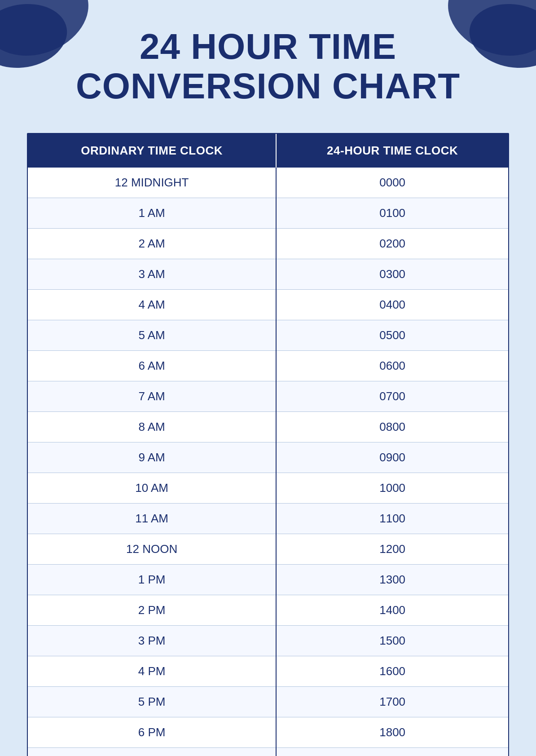 The width and height of the screenshot is (536, 756). I want to click on ordinary-time-cell: 2 AM, so click(152, 244).